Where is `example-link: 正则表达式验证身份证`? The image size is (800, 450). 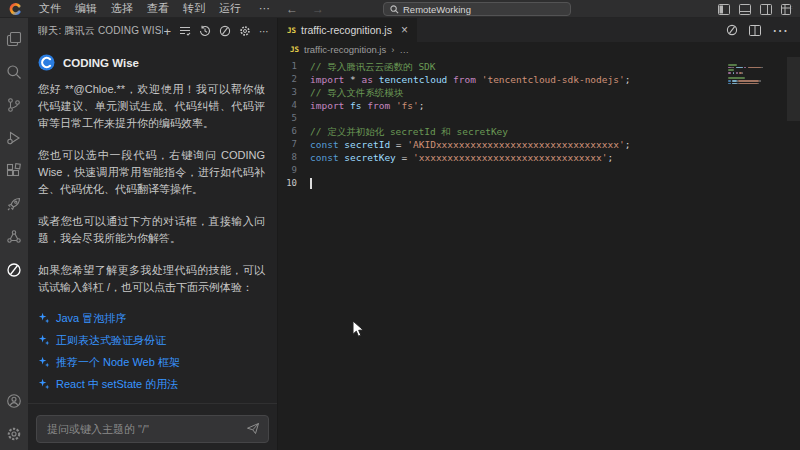 example-link: 正则表达式验证身份证 is located at coordinates (152, 340).